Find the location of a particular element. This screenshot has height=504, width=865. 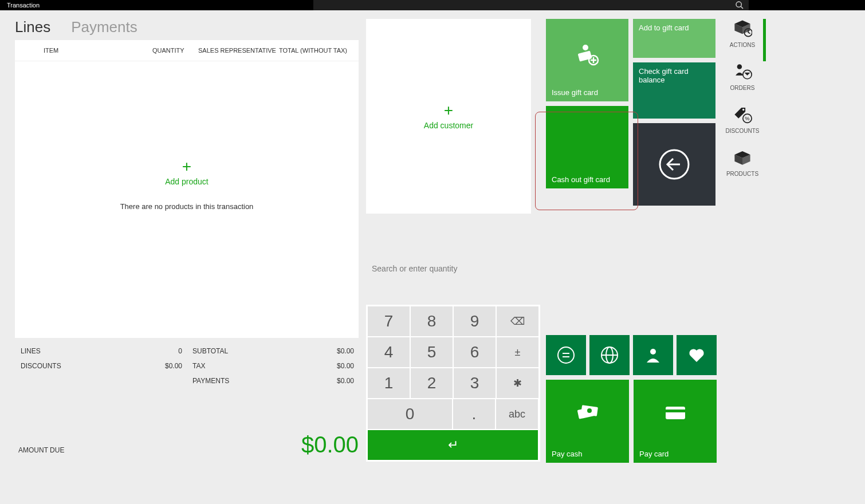

person-icon is located at coordinates (653, 355).